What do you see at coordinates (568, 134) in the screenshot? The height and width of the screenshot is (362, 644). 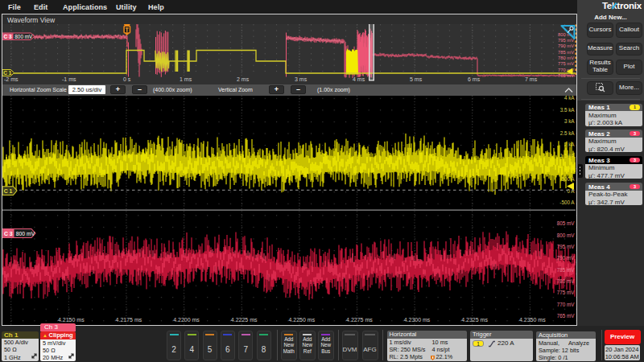 I see `svg-text: 2.5 kA` at bounding box center [568, 134].